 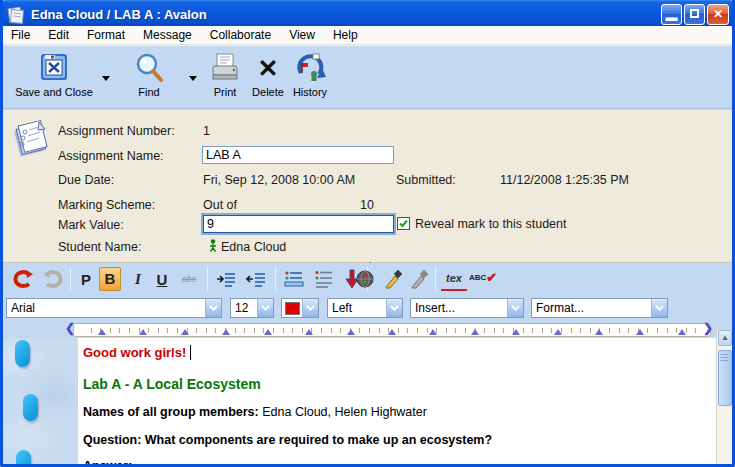 I want to click on scroll-up-icon: ▲, so click(x=725, y=338).